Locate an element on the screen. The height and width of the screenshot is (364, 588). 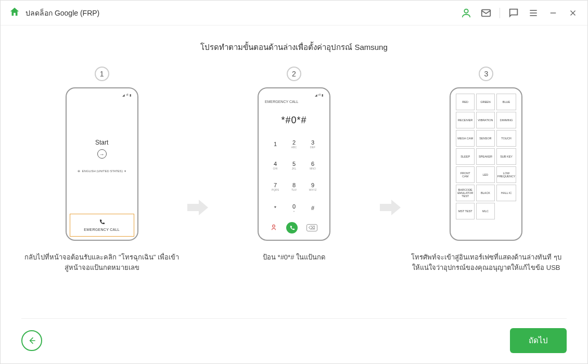
divider is located at coordinates (500, 13).